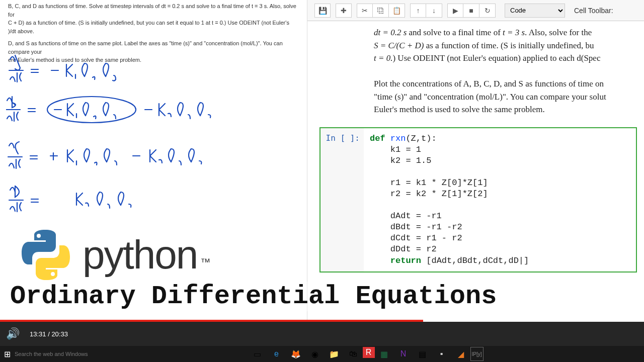 This screenshot has height=362, width=644. I want to click on save-button: 💾, so click(323, 11).